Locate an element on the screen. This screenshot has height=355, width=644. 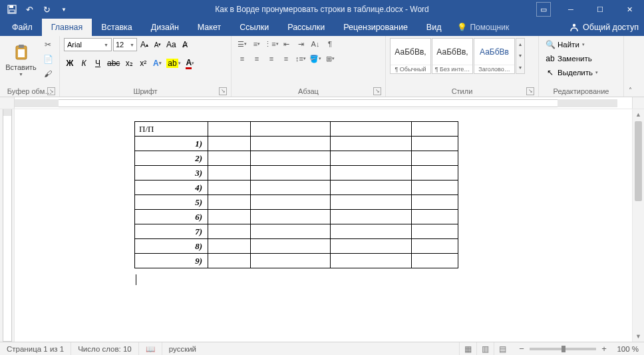
borders-button: ⊞▾ is located at coordinates (330, 59).